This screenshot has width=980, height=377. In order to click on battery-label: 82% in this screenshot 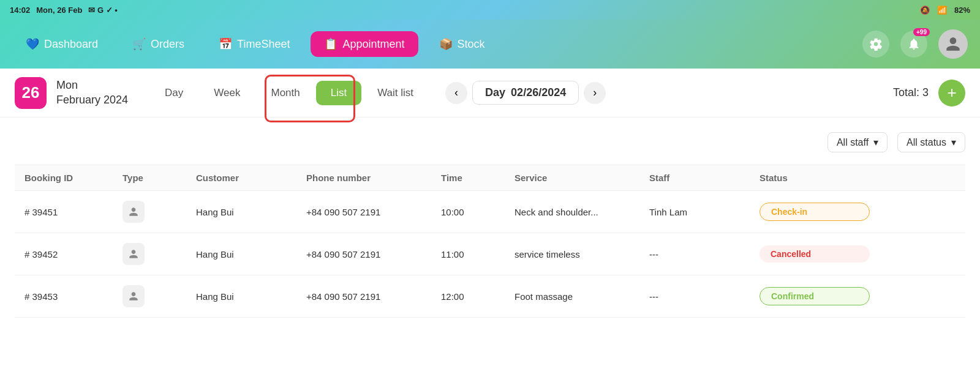, I will do `click(962, 10)`.